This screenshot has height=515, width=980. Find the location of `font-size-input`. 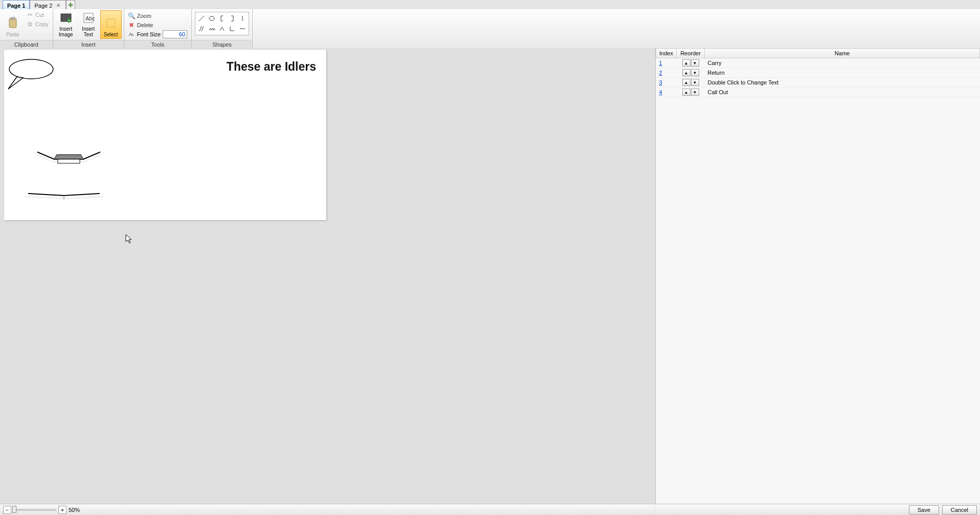

font-size-input is located at coordinates (175, 34).